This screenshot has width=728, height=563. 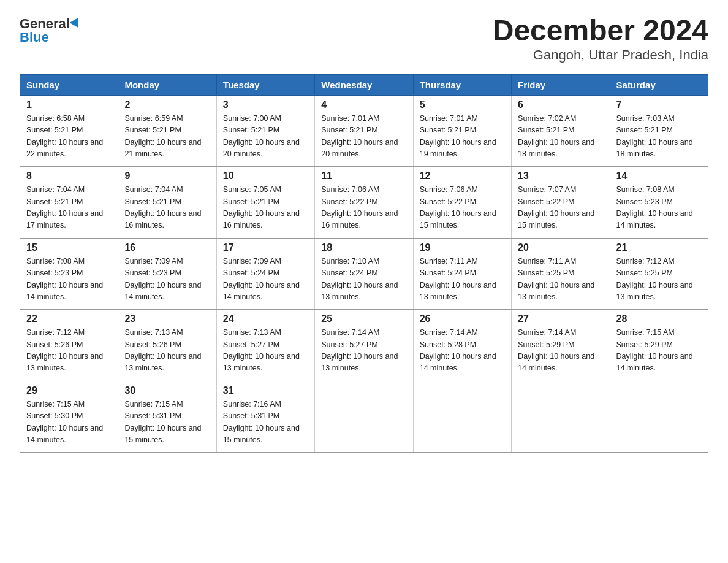 I want to click on table-row: 5Sunrise: 7:01 AMSunset: 5:21 PMDaylight…, so click(x=462, y=131).